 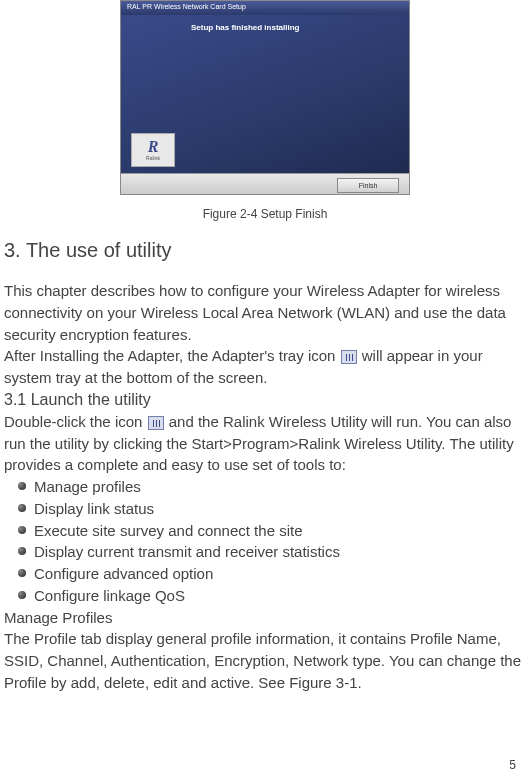 I want to click on page-number: 5, so click(x=512, y=765).